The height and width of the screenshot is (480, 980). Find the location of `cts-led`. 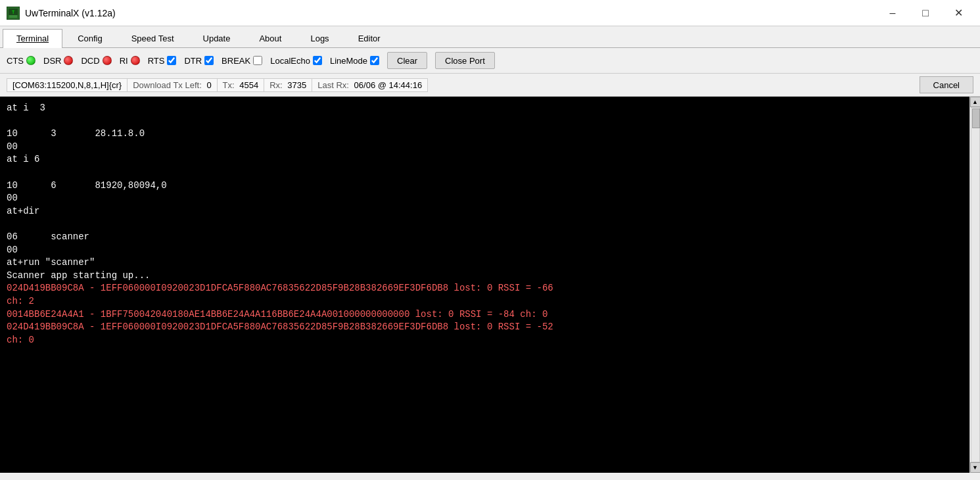

cts-led is located at coordinates (31, 60).